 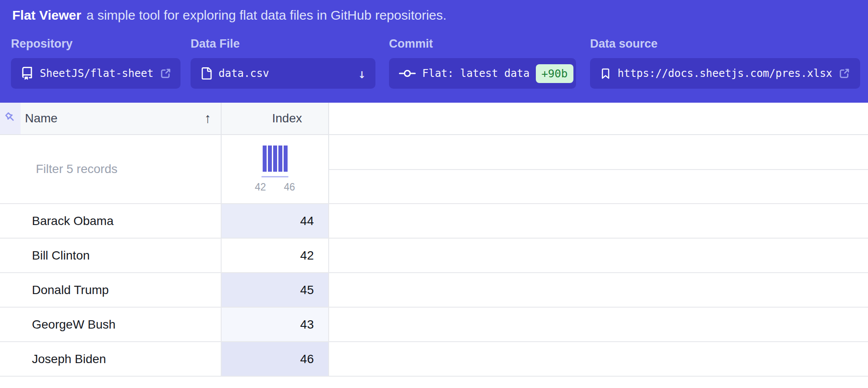 What do you see at coordinates (275, 359) in the screenshot?
I see `cell-index: 46` at bounding box center [275, 359].